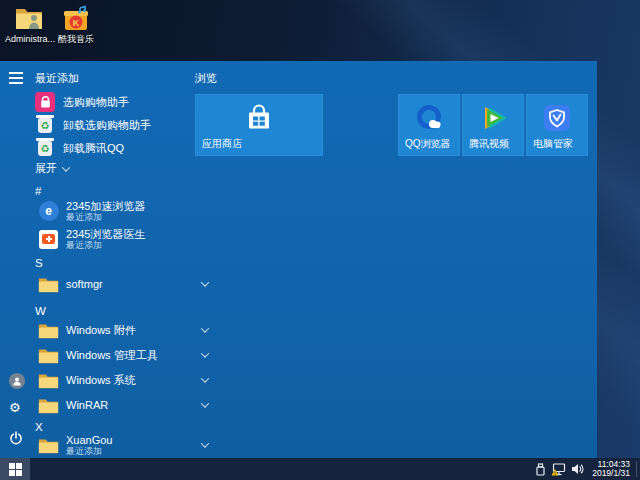 Image resolution: width=640 pixels, height=480 pixels. I want to click on tile-label: 腾讯视频, so click(489, 144).